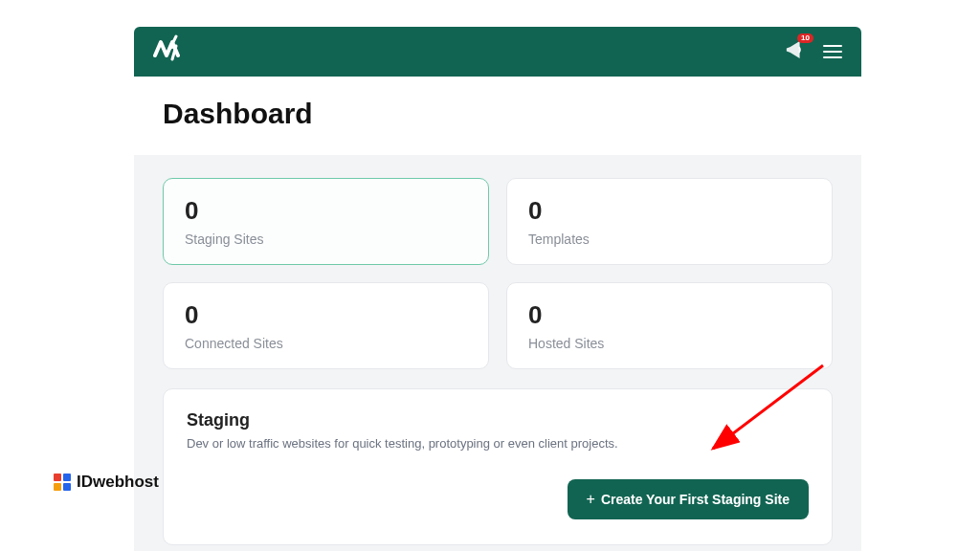  I want to click on plus-icon: +, so click(591, 499).